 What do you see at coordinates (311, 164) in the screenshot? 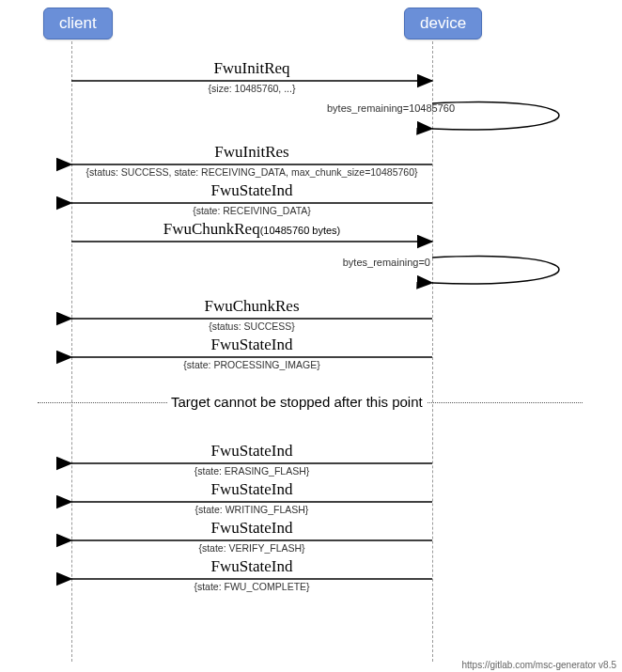
I see `arrow-fwuinitres` at bounding box center [311, 164].